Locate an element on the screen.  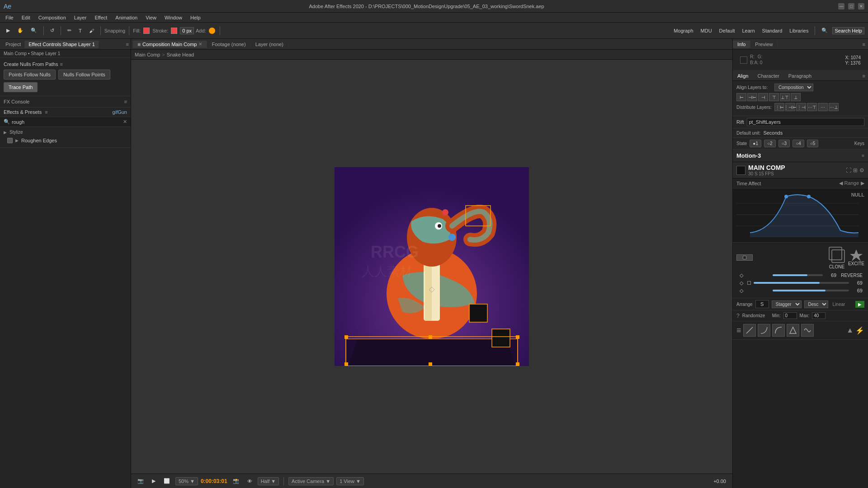
align-right-button: ⊣ is located at coordinates (763, 97).